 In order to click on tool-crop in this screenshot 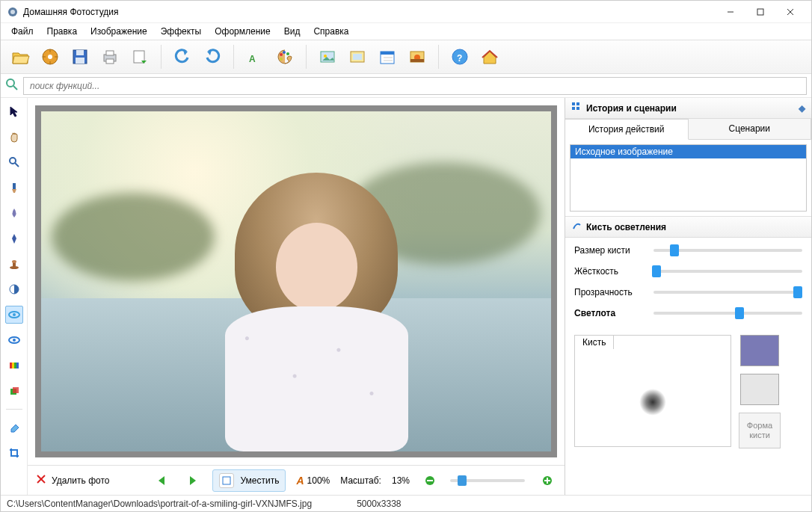, I will do `click(14, 453)`.